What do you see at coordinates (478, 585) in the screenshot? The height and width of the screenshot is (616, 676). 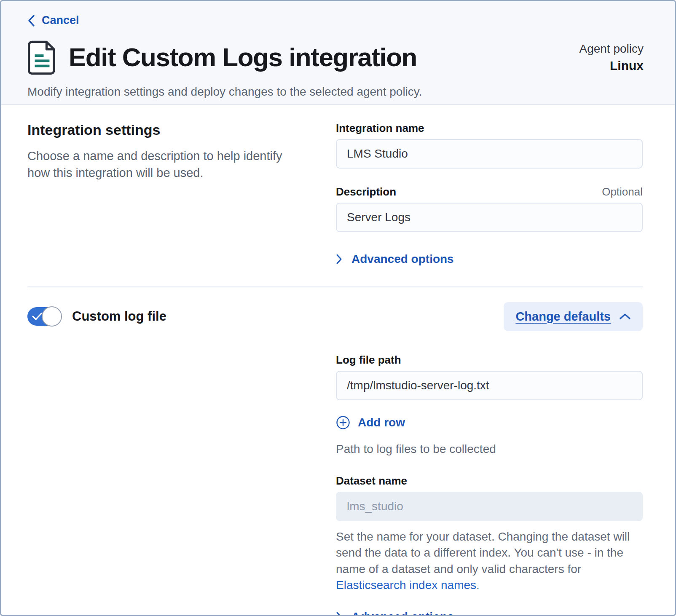 I see `dataset-help-period: .` at bounding box center [478, 585].